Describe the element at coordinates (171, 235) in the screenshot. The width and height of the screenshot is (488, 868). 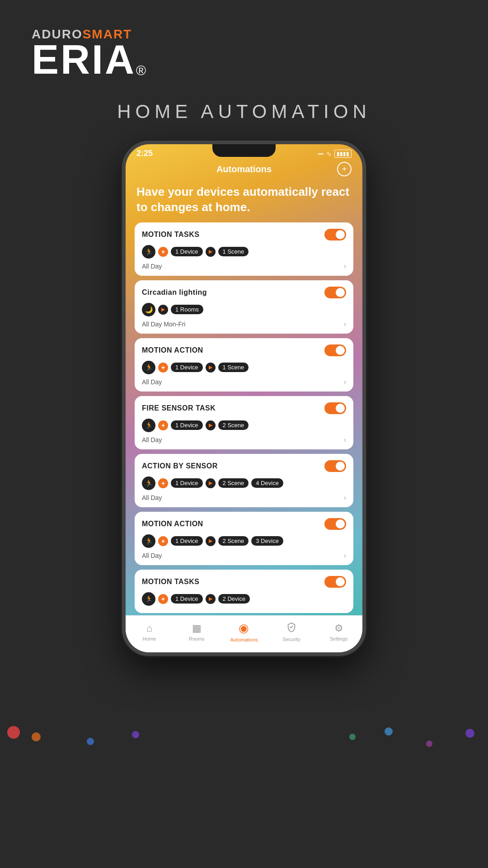
I see `card-1-title: MOTION TASKS` at that location.